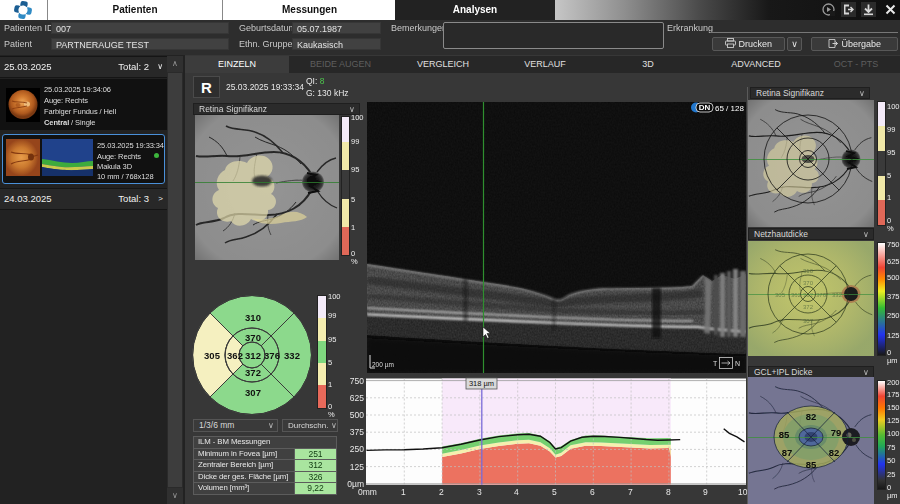 The height and width of the screenshot is (504, 900). I want to click on svg-text: 87, so click(788, 452).